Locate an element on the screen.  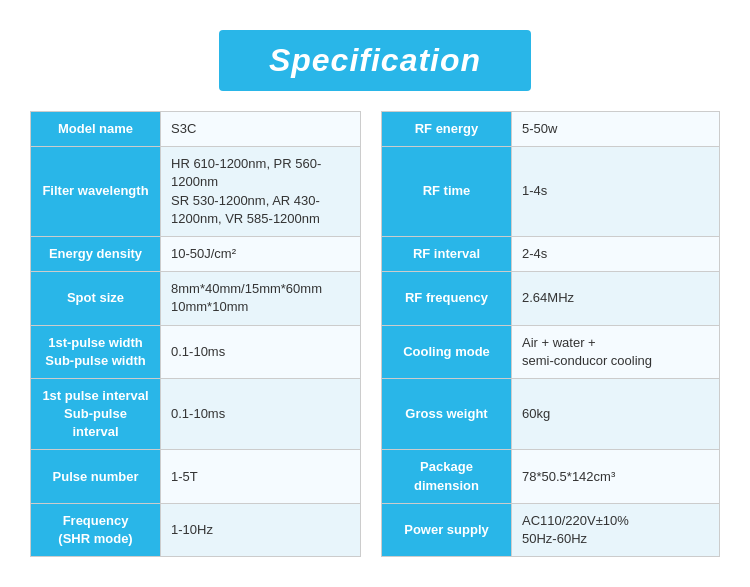
left-label-cell: Filter wavelength is located at coordinates (96, 192).